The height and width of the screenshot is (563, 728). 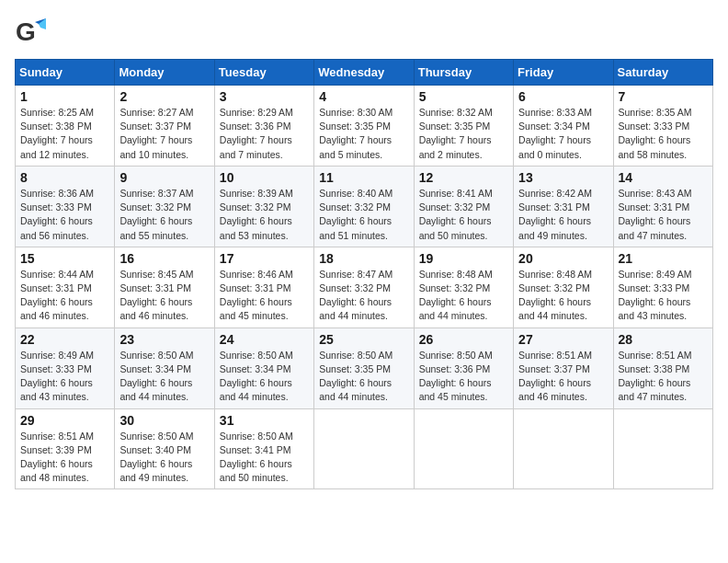 I want to click on calendar-cell: 7Sunrise: 8:35 AM Sunset: 3:33 PM Daylig…, so click(x=663, y=126).